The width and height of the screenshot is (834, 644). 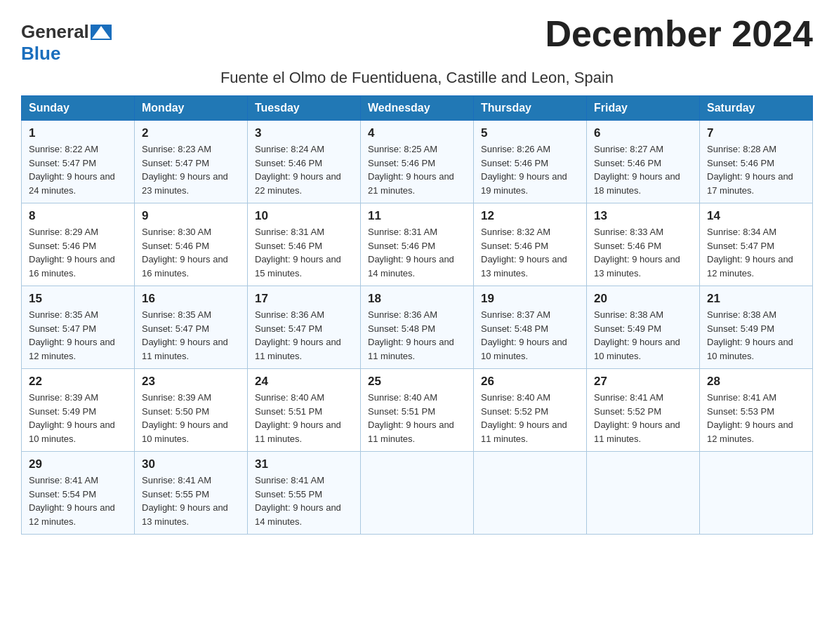 What do you see at coordinates (191, 108) in the screenshot?
I see `col-monday: Monday` at bounding box center [191, 108].